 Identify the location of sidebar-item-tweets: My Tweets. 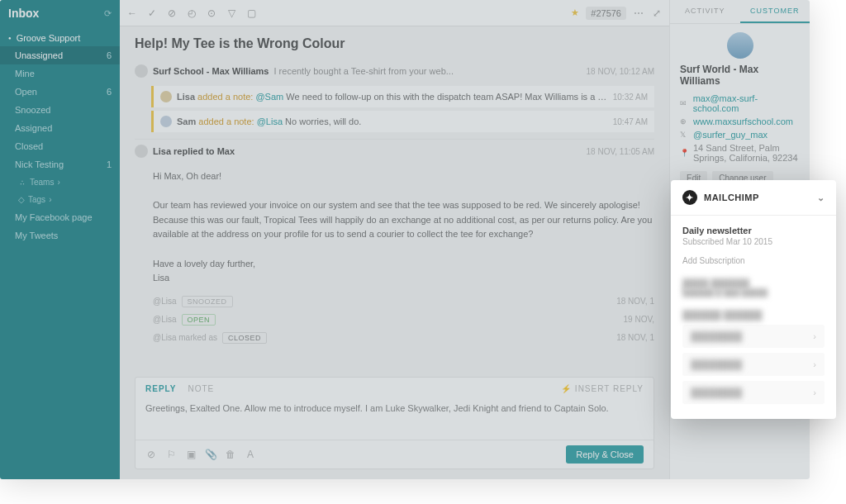
(59, 235).